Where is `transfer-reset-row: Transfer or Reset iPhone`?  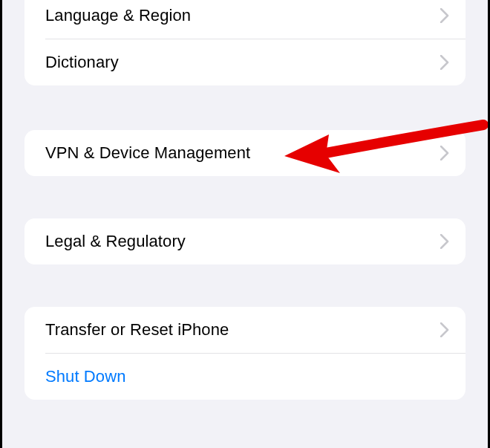 transfer-reset-row: Transfer or Reset iPhone is located at coordinates (245, 330).